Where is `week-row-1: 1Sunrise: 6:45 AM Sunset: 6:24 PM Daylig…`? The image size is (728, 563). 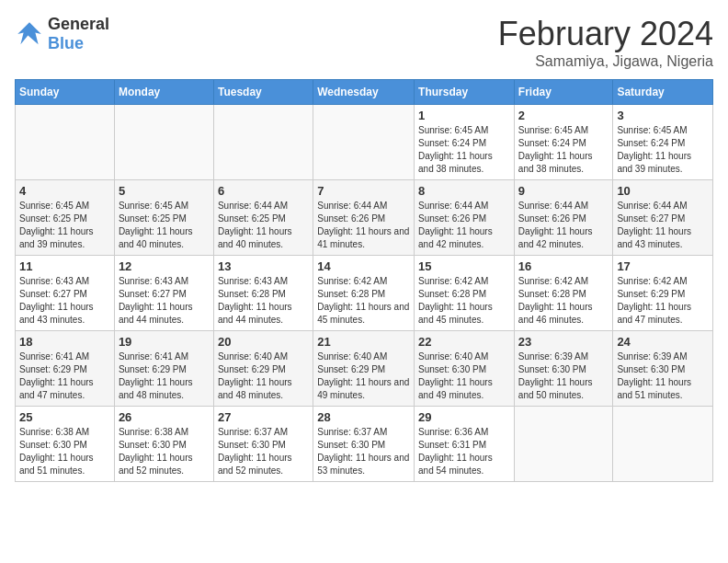 week-row-1: 1Sunrise: 6:45 AM Sunset: 6:24 PM Daylig… is located at coordinates (364, 143).